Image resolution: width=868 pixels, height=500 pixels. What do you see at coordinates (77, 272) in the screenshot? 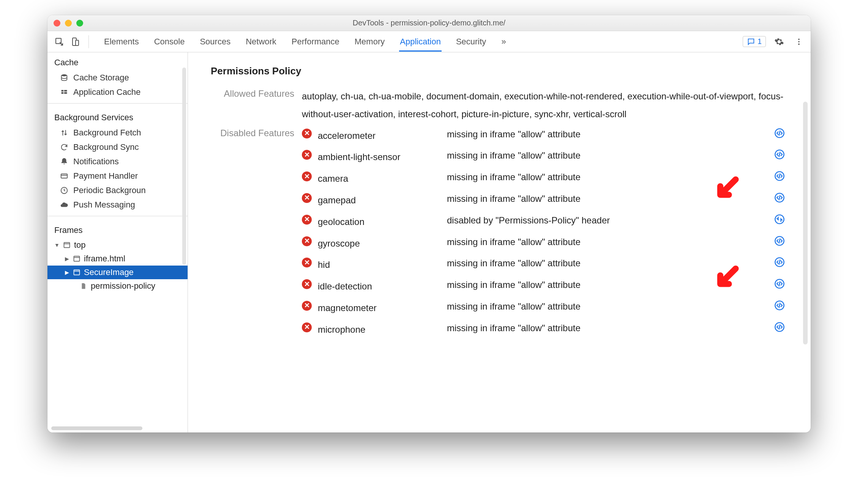
I see `frame-icon` at bounding box center [77, 272].